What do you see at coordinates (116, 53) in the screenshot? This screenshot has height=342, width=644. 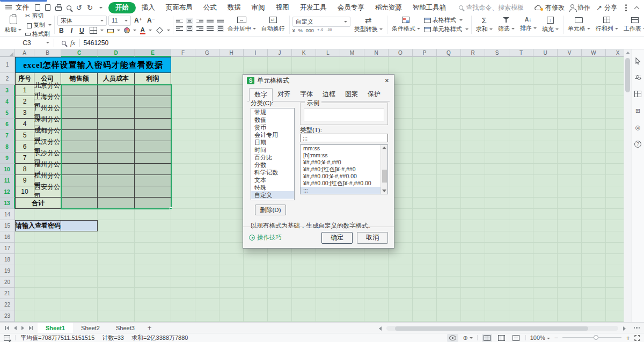 I see `column-header-D: D` at bounding box center [116, 53].